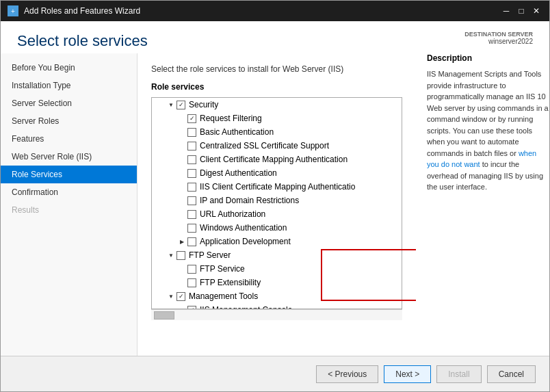  Describe the element at coordinates (68, 192) in the screenshot. I see `sidebar-item-confirmation: Confirmation` at that location.